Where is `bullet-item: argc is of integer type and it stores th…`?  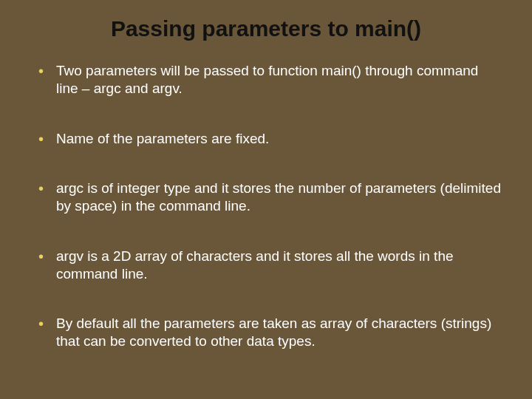
bullet-item: argc is of integer type and it stores th… is located at coordinates (268, 197).